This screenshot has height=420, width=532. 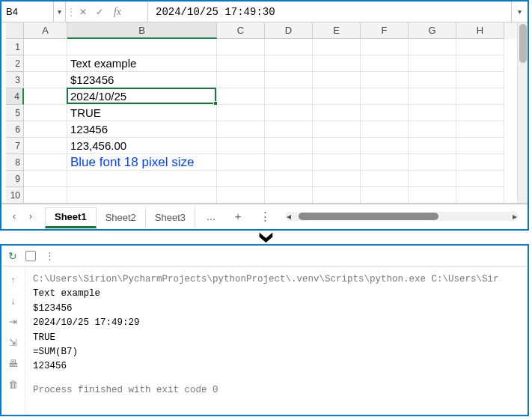 I want to click on column-header-E: E, so click(x=337, y=31).